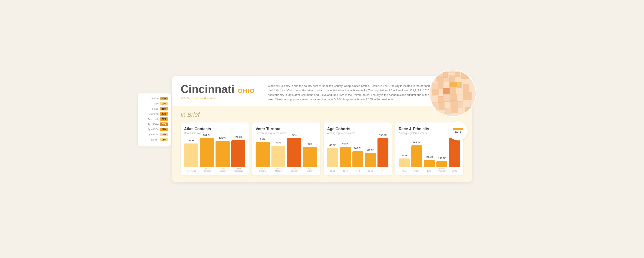  I want to click on bar-label: 2020 General, so click(294, 170).